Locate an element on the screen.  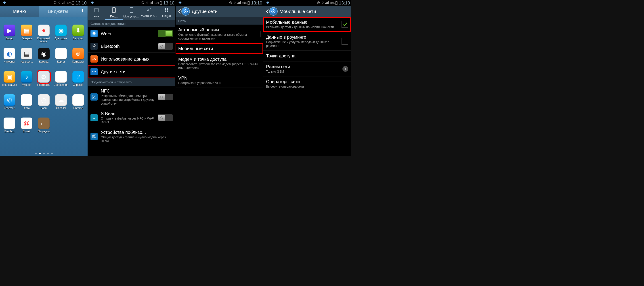
row-bluetooth: Bluetooth is located at coordinates (132, 46).